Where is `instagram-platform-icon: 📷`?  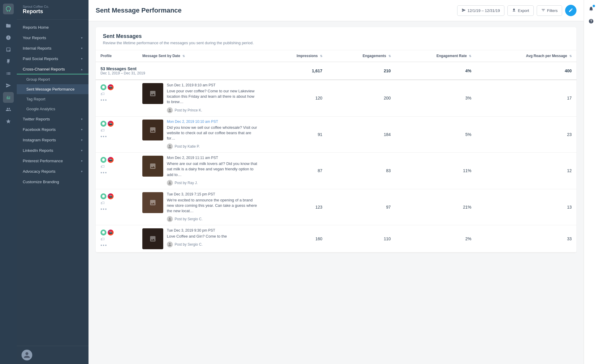 instagram-platform-icon: 📷 is located at coordinates (111, 160).